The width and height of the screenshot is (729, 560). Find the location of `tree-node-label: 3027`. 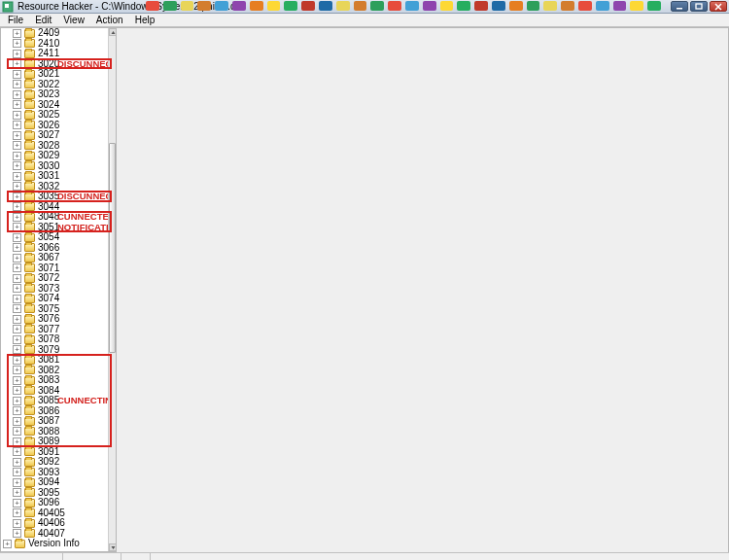

tree-node-label: 3027 is located at coordinates (49, 136).